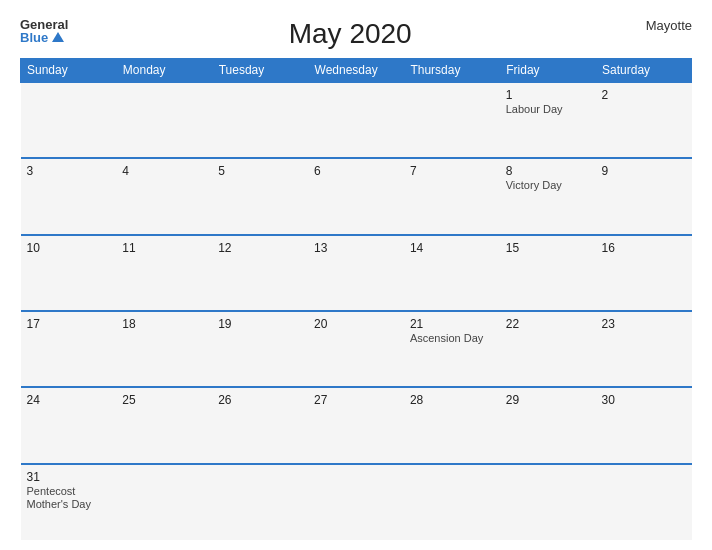 The image size is (712, 550). I want to click on calendar-cell: 12, so click(260, 273).